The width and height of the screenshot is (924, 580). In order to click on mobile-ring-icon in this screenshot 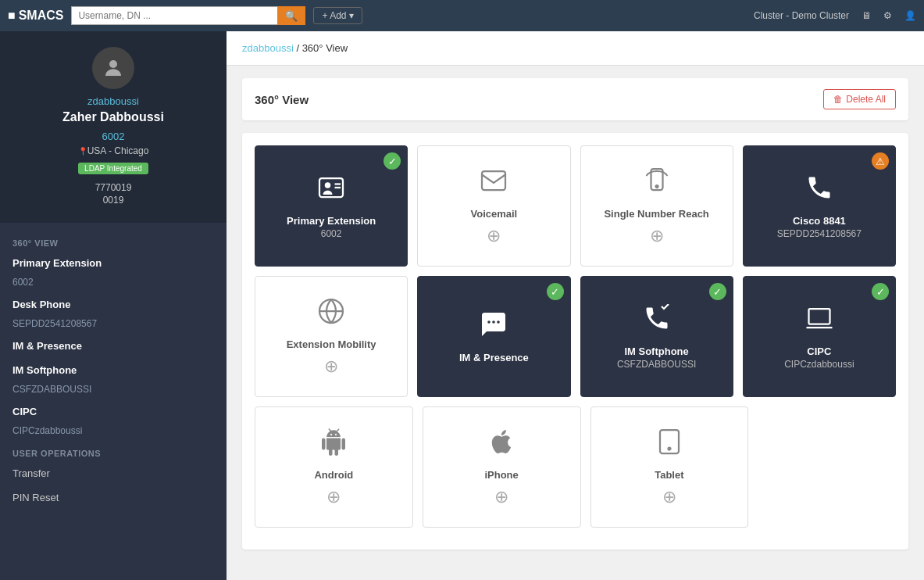, I will do `click(657, 183)`.